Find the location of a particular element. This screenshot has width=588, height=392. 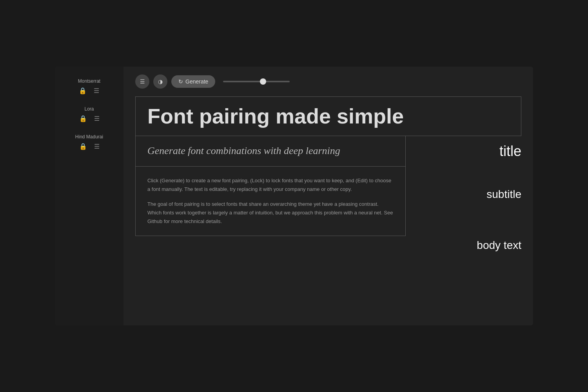

body-paragraph-2: The goal of font pairing is to select fo… is located at coordinates (270, 213).